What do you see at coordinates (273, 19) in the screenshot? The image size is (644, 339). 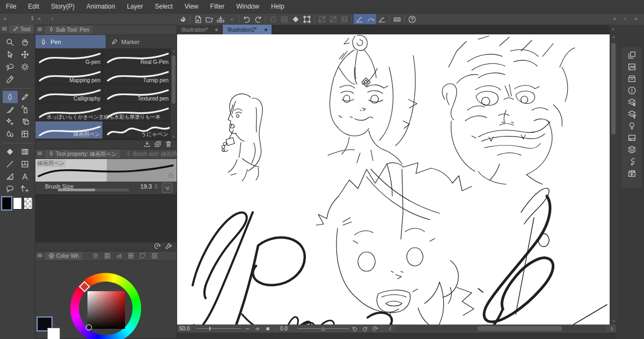 I see `deselect-icon-button` at bounding box center [273, 19].